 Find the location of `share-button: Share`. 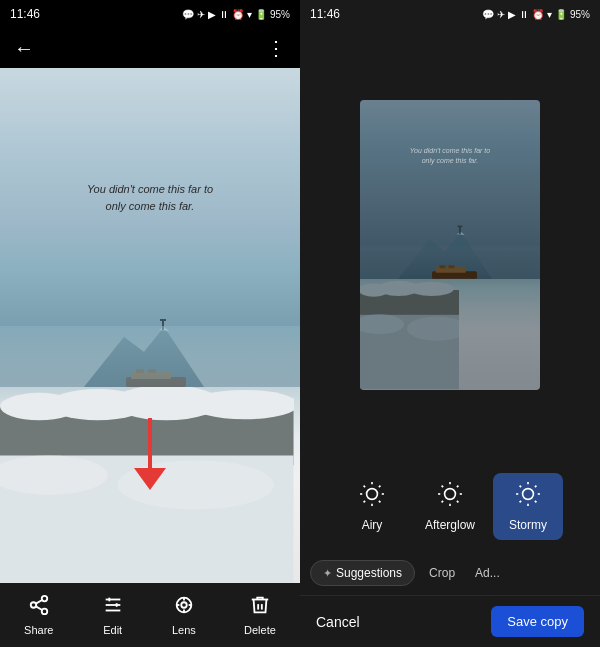

share-button: Share is located at coordinates (38, 615).